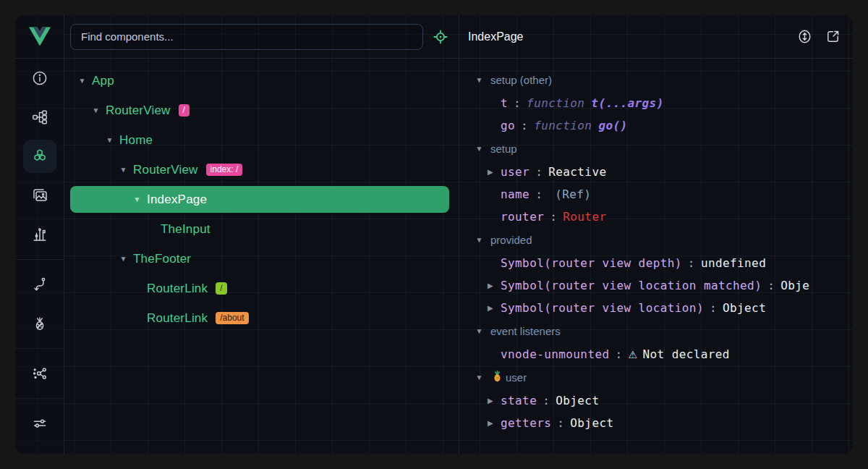 This screenshot has width=868, height=469. I want to click on sidebar-tab-pinia, so click(39, 324).